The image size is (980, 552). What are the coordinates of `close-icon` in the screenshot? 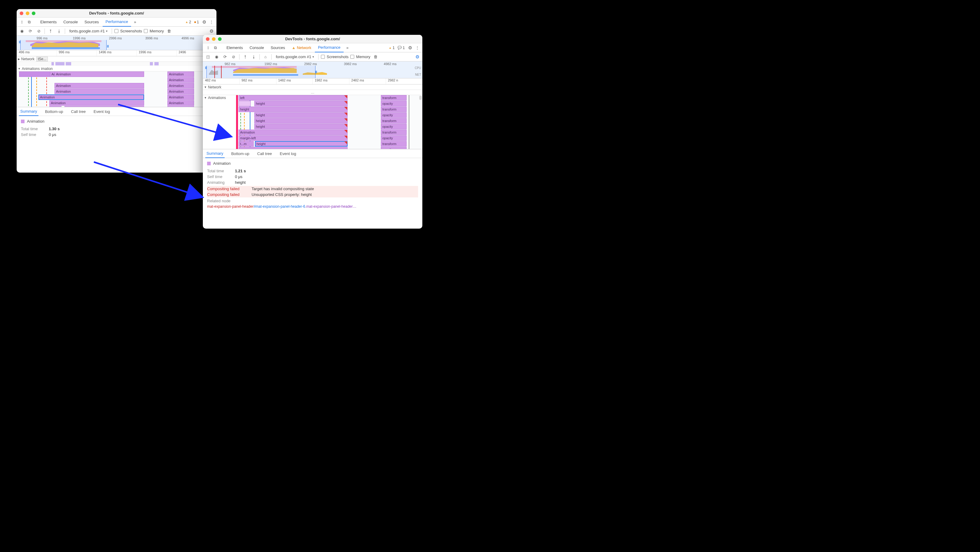 It's located at (208, 39).